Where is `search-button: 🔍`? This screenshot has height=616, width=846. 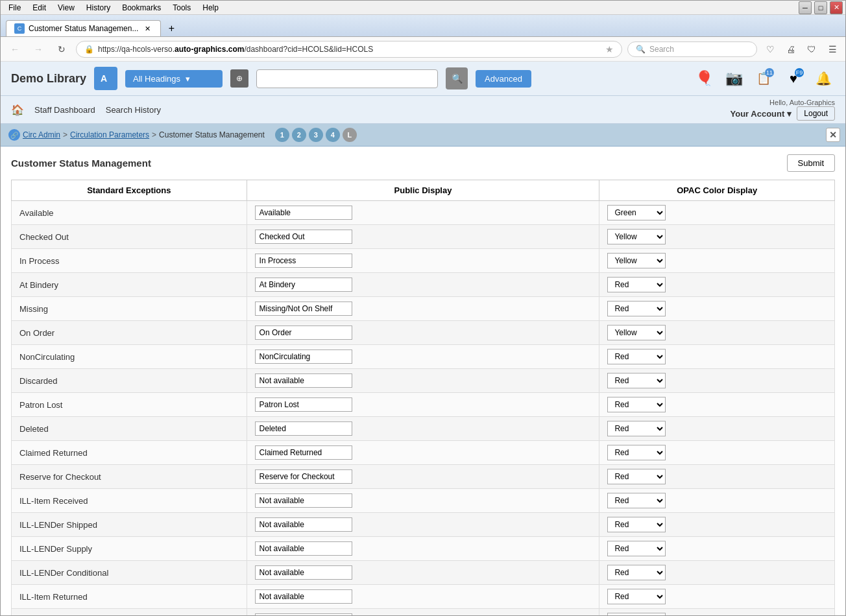 search-button: 🔍 is located at coordinates (457, 78).